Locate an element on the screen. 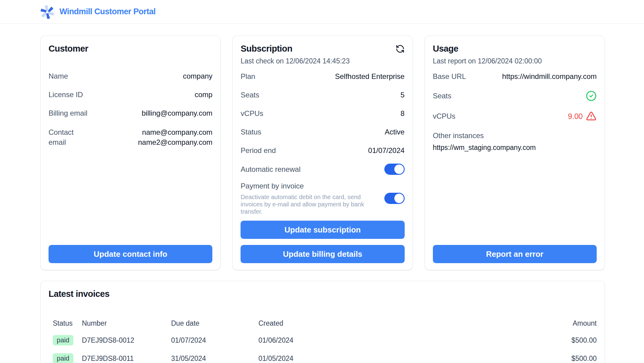 This screenshot has height=363, width=644. seats-row: Seats 5 is located at coordinates (322, 95).